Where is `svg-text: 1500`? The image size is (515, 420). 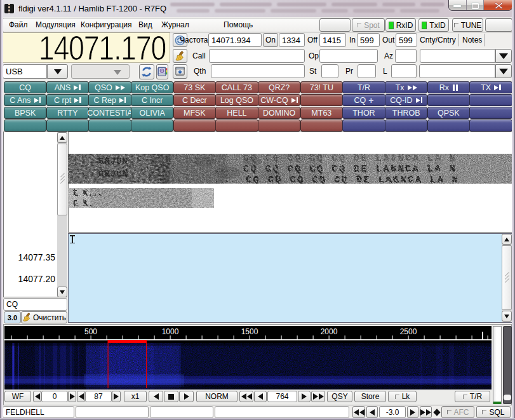 svg-text: 1500 is located at coordinates (250, 332).